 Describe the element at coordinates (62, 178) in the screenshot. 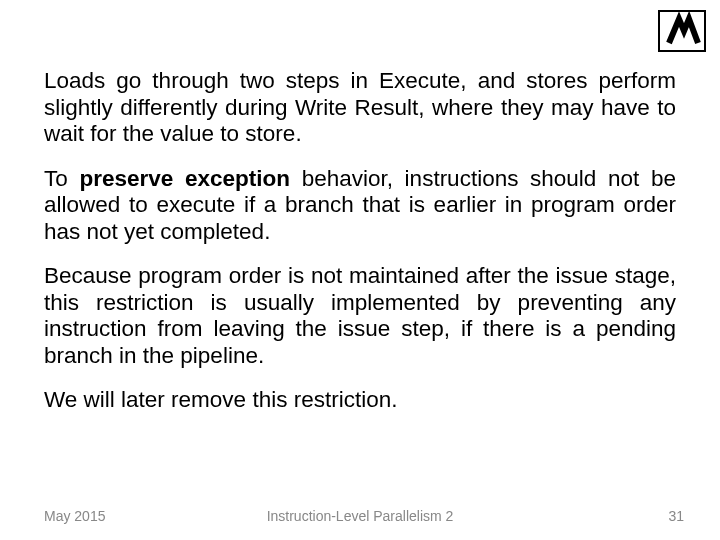

I see `text: To` at that location.